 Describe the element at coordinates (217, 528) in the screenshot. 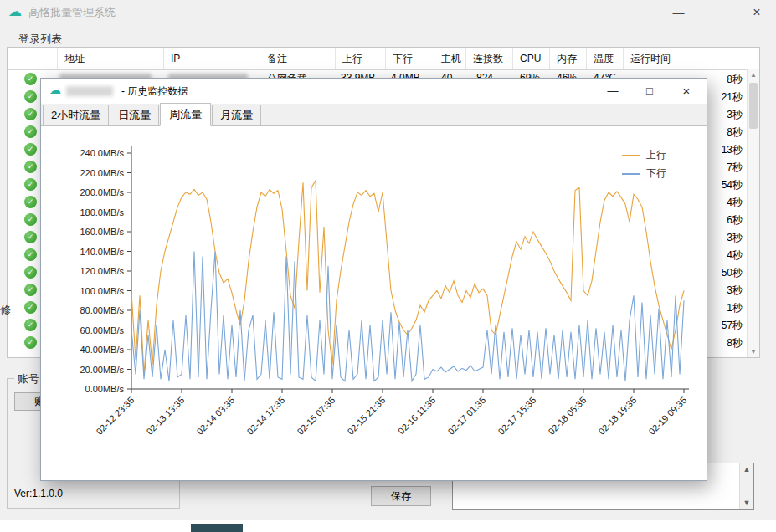

I see `background-window-fragment` at that location.